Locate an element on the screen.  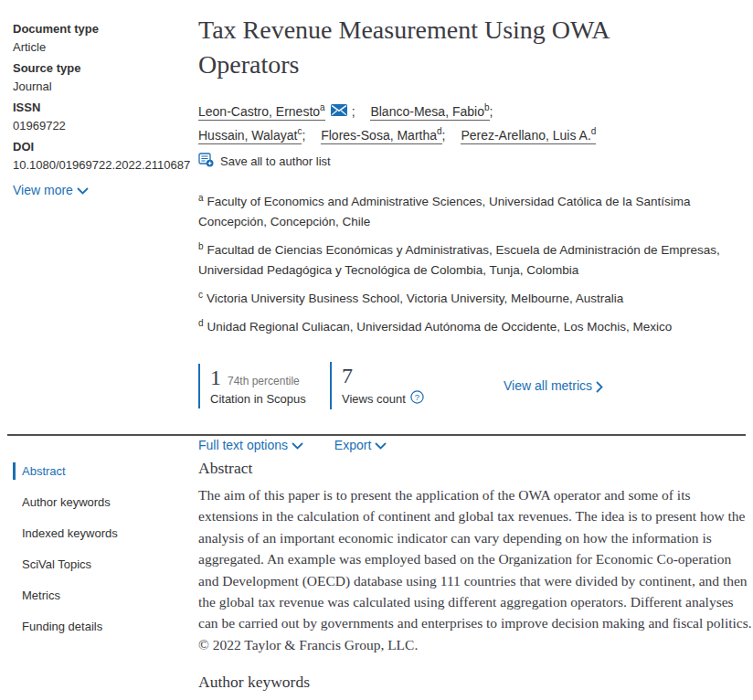
field-value: Article is located at coordinates (104, 48).